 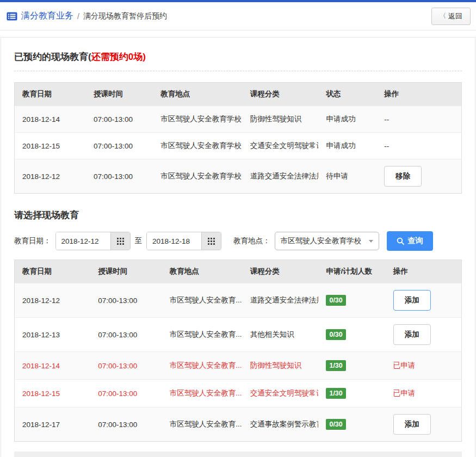 I want to click on education-place-value: 市区驾驶人安全教育学校, so click(x=321, y=241).